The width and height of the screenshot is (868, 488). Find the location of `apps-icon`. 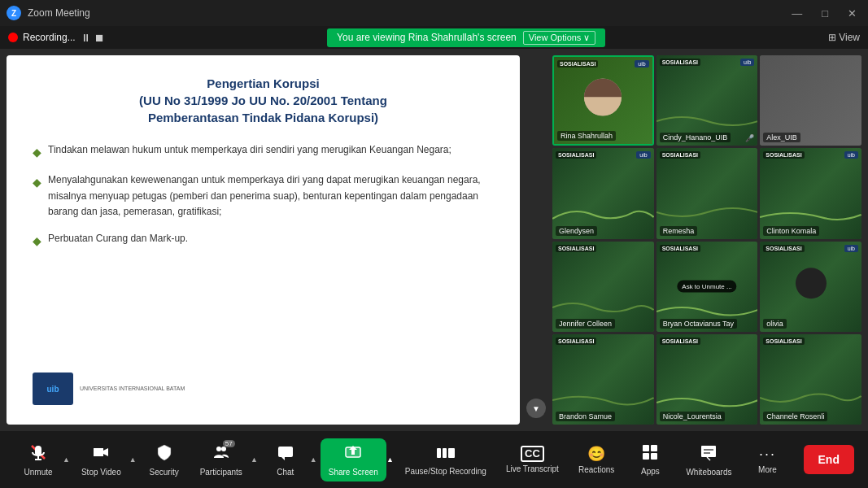

apps-icon is located at coordinates (650, 454).